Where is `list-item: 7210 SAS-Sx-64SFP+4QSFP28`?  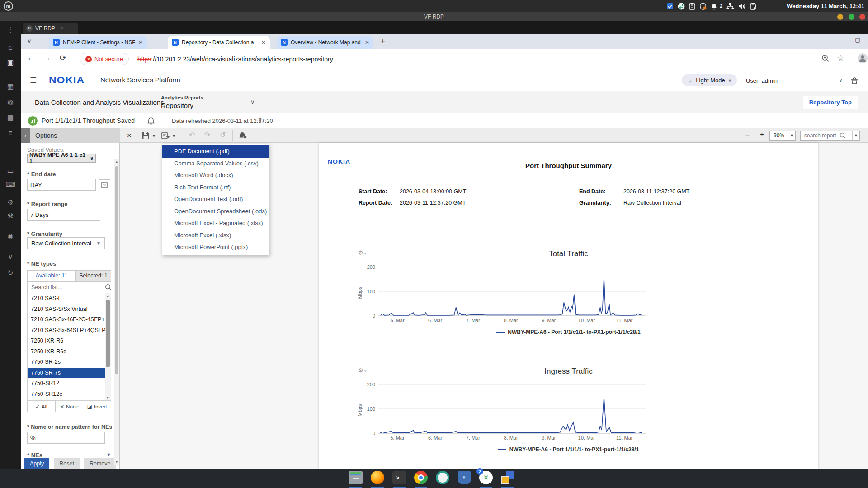
list-item: 7210 SAS-Sx-64SFP+4QSFP28 is located at coordinates (66, 331).